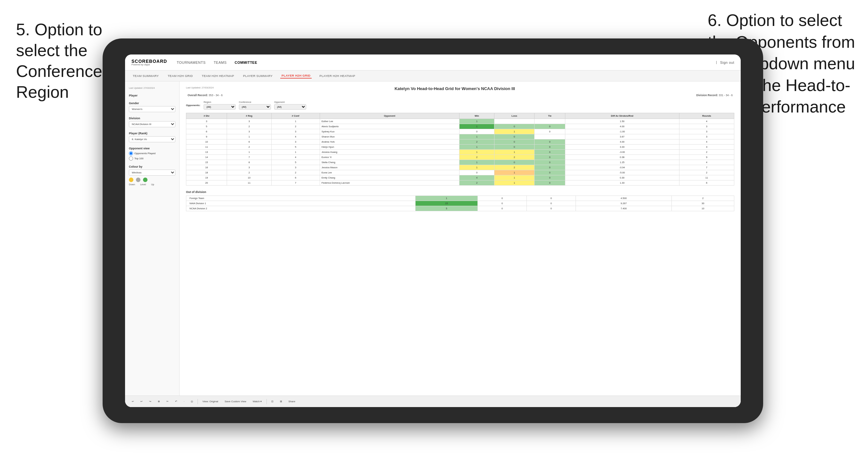  Describe the element at coordinates (514, 116) in the screenshot. I see `th-loss: Loss` at that location.